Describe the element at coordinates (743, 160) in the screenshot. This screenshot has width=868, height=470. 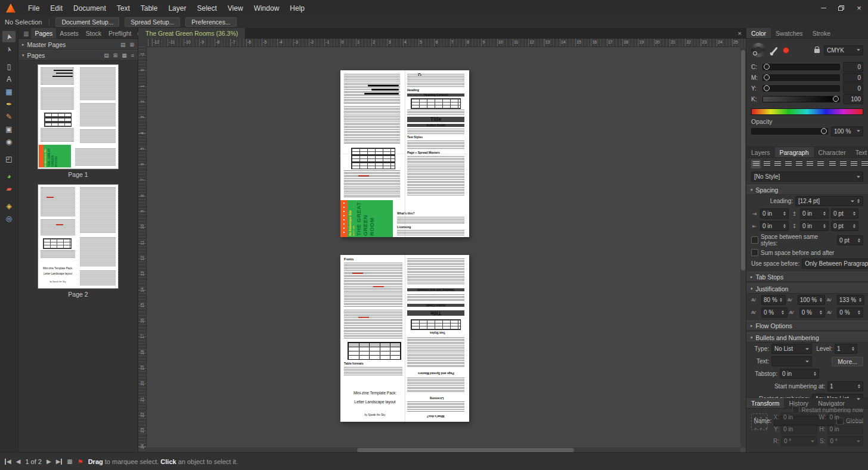
I see `vertical-scroll-thumb` at that location.